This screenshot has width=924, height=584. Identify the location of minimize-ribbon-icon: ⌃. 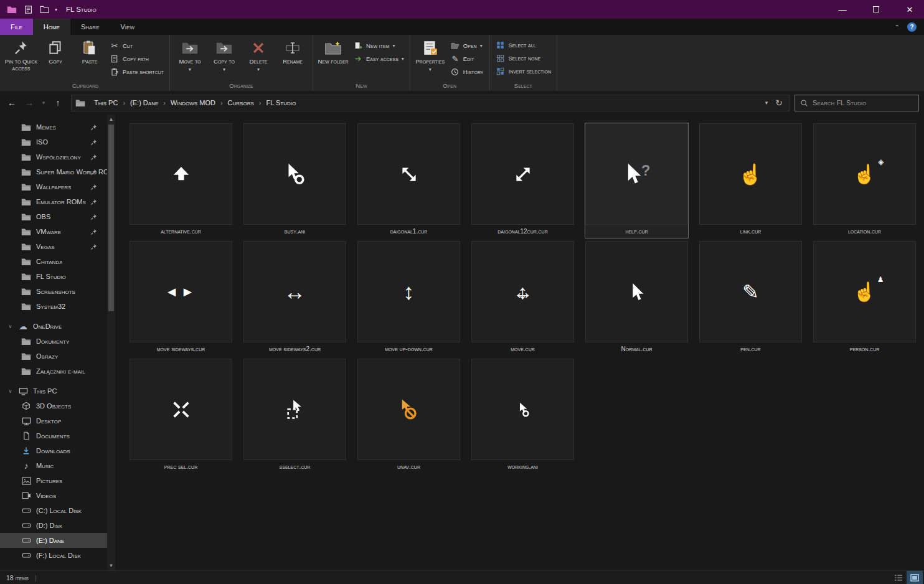
(897, 27).